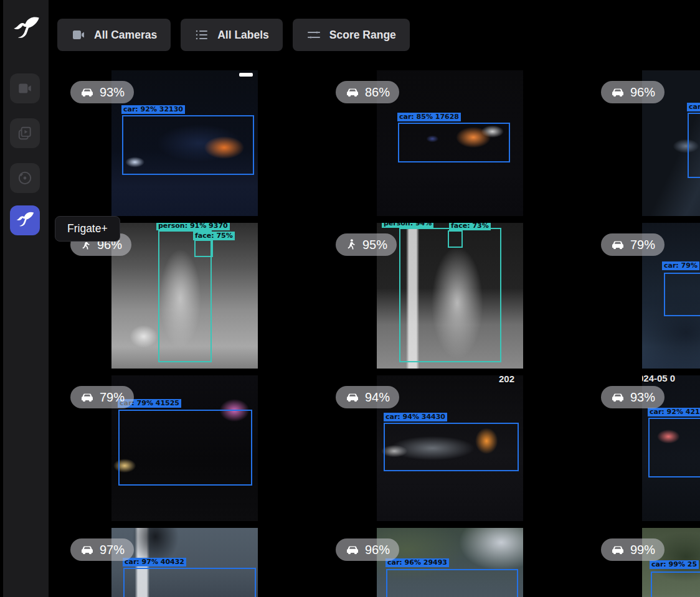 The image size is (700, 597). Describe the element at coordinates (681, 266) in the screenshot. I see `bbox-label: car: 79%` at that location.